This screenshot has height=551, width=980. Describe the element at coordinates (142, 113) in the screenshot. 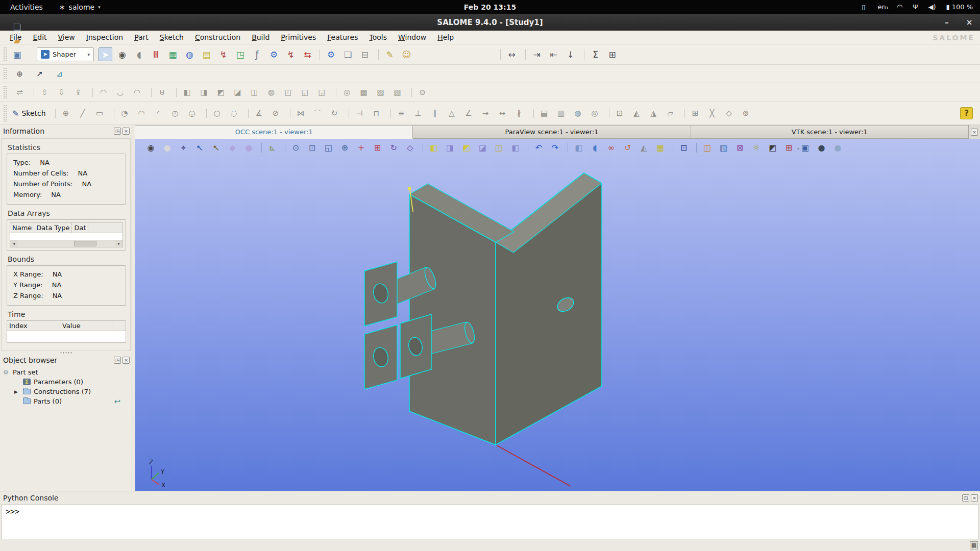

I see `sketch-arc-icon: ◠` at that location.